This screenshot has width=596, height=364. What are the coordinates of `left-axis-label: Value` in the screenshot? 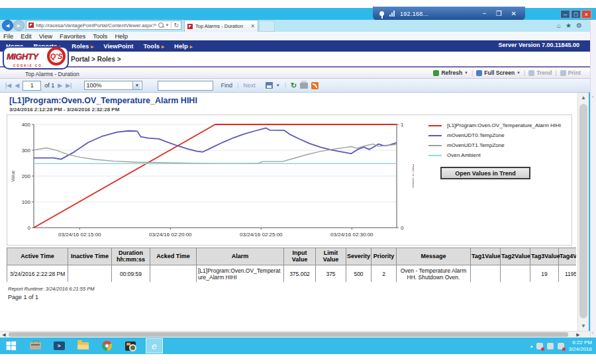 It's located at (13, 176).